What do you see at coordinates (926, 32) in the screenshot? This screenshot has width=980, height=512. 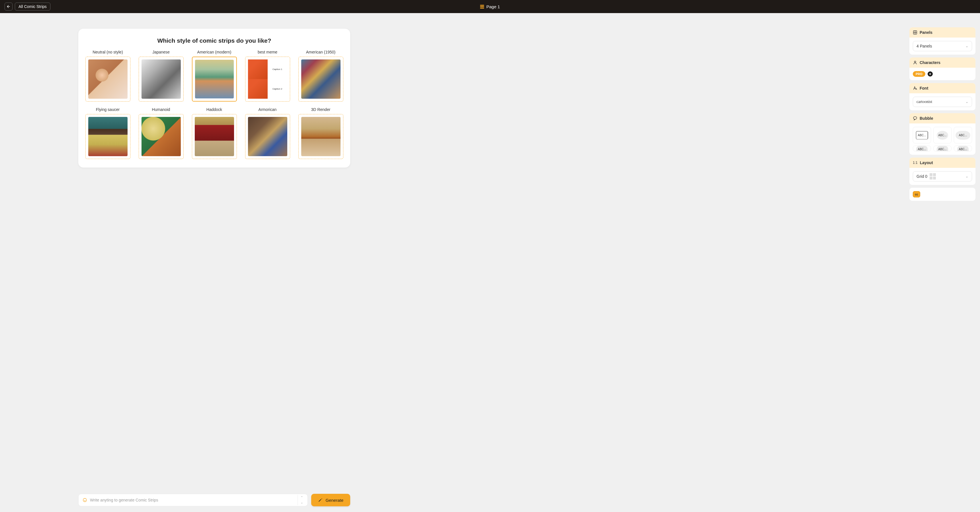 I see `panels-title: Panels` at bounding box center [926, 32].